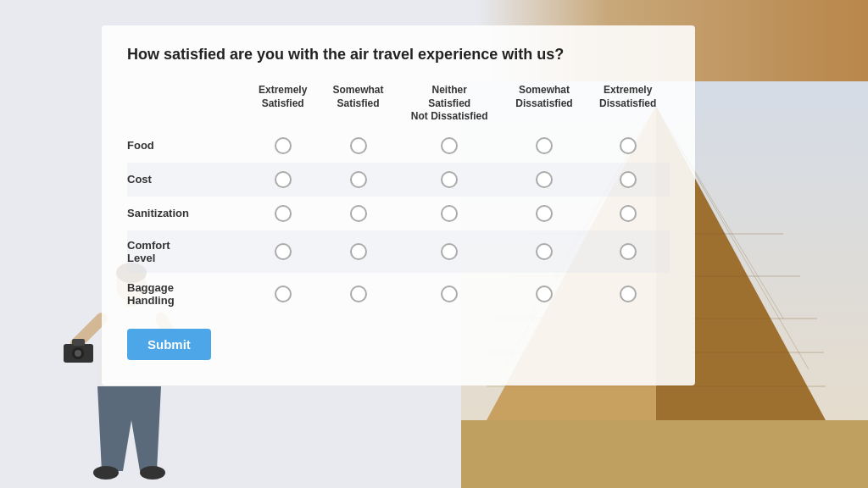 The height and width of the screenshot is (488, 868). What do you see at coordinates (398, 214) in the screenshot?
I see `table-row: Sanitization` at bounding box center [398, 214].